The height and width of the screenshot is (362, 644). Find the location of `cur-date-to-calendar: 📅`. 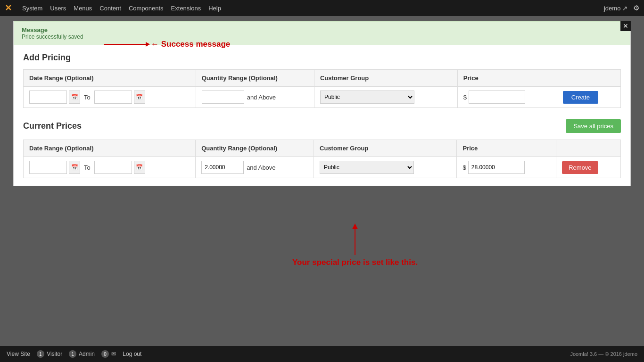

cur-date-to-calendar: 📅 is located at coordinates (140, 167).